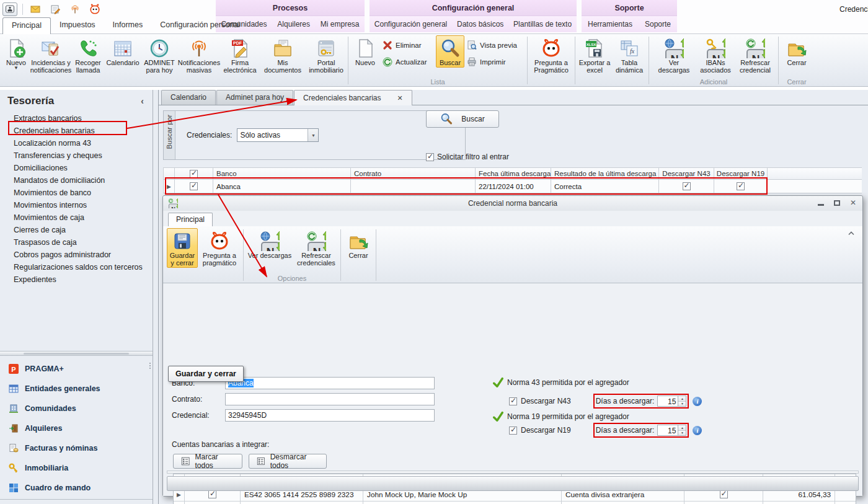 The width and height of the screenshot is (868, 504). What do you see at coordinates (76, 353) in the screenshot?
I see `sidebar-splitter` at bounding box center [76, 353].